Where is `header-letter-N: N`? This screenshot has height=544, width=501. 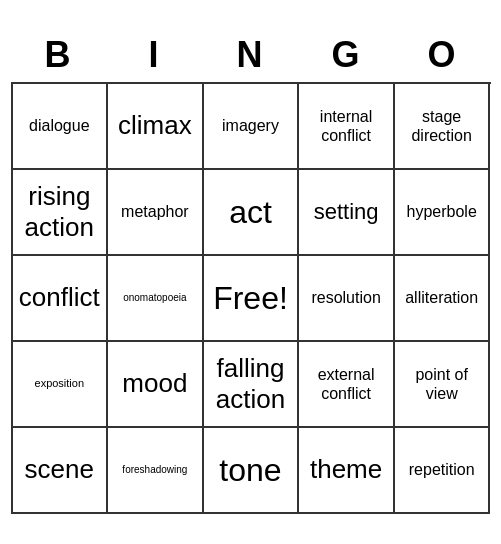 header-letter-N: N is located at coordinates (251, 56).